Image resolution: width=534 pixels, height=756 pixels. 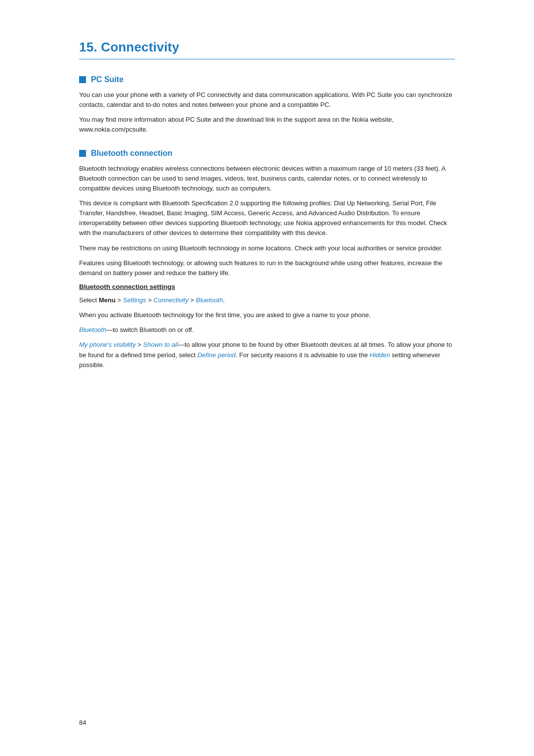 I want to click on section-title-bluetooth: Bluetooth connection, so click(x=132, y=153).